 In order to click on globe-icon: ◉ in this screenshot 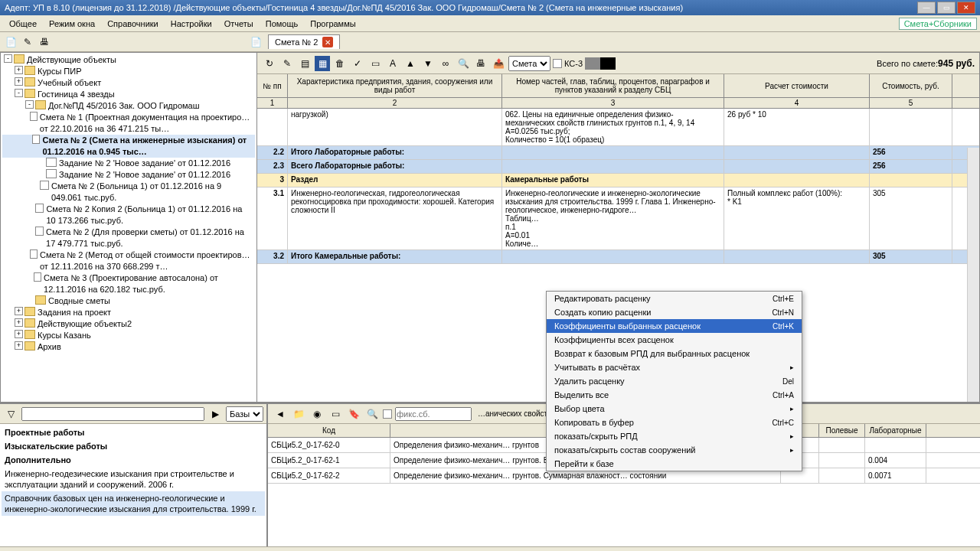, I will do `click(317, 414)`.